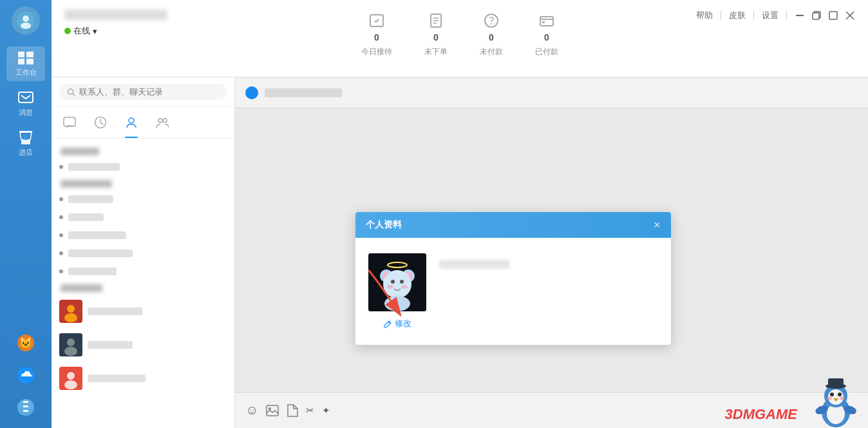  What do you see at coordinates (491, 52) in the screenshot?
I see `stat-label-unpaid: 未付款` at bounding box center [491, 52].